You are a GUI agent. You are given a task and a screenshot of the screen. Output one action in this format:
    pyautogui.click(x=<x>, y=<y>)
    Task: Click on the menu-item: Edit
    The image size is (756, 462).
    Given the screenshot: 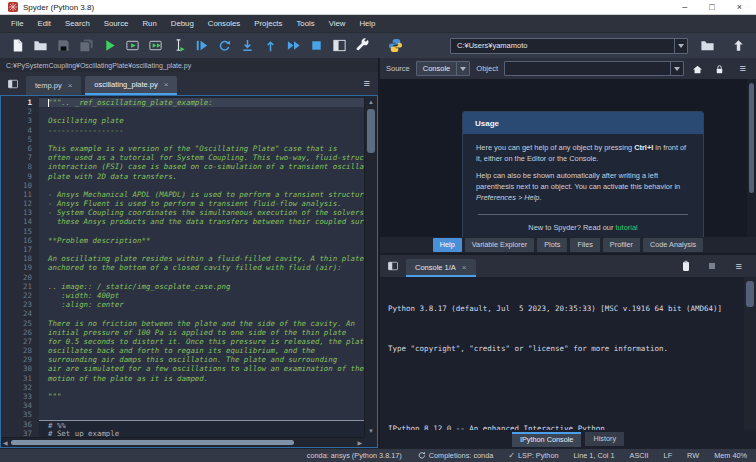 What is the action you would take?
    pyautogui.click(x=44, y=24)
    